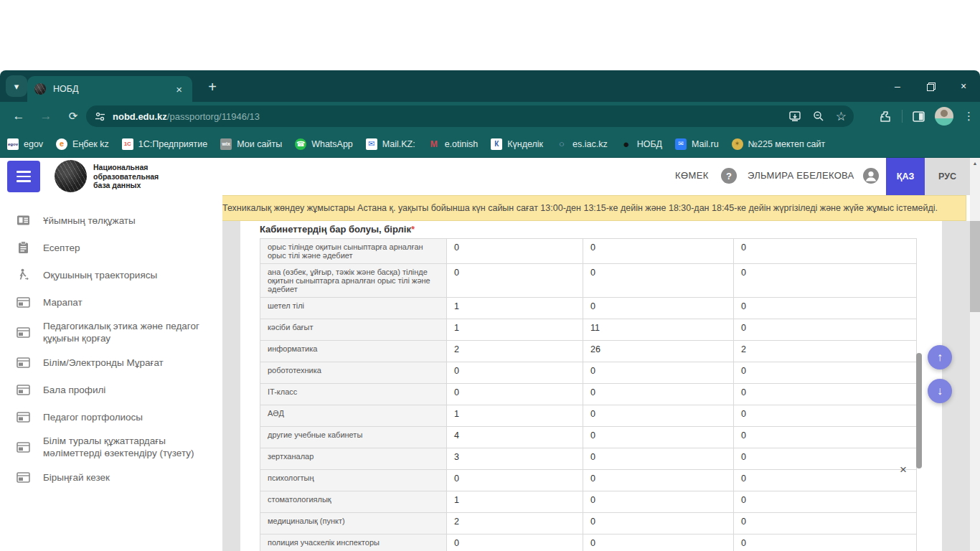 This screenshot has height=551, width=980. Describe the element at coordinates (697, 144) in the screenshot. I see `bookmark-item: ✉Mail.ru` at that location.